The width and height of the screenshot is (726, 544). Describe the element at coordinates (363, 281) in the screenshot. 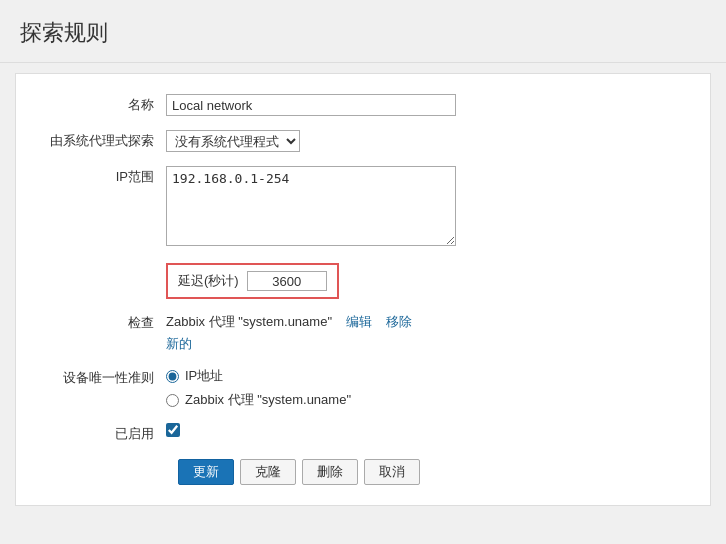

I see `delay-row: 延迟(秒计)` at that location.